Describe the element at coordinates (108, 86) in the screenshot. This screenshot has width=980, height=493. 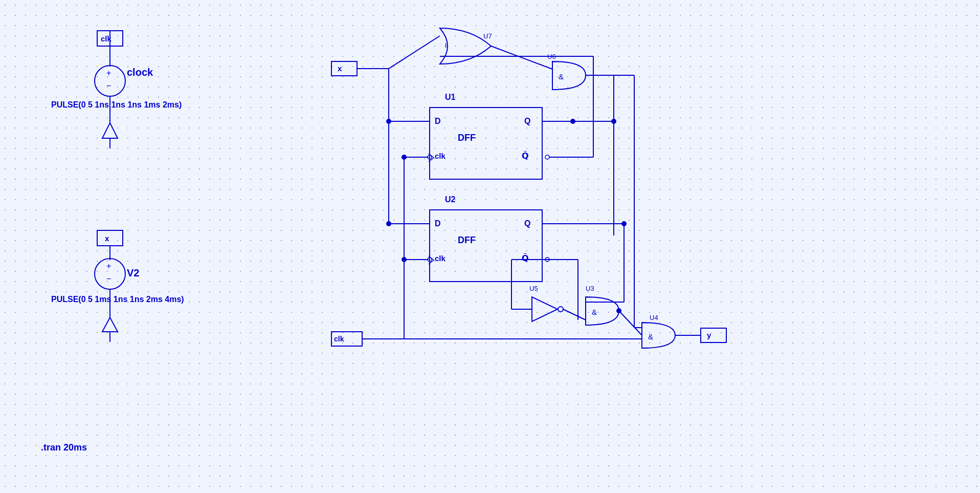
I see `v1-minus: −` at that location.